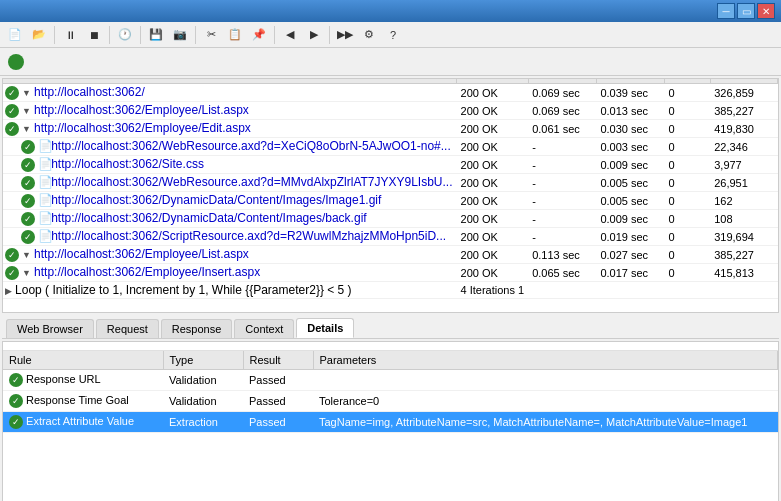 The height and width of the screenshot is (501, 781). Describe the element at coordinates (203, 360) in the screenshot. I see `col-type: Type` at that location.